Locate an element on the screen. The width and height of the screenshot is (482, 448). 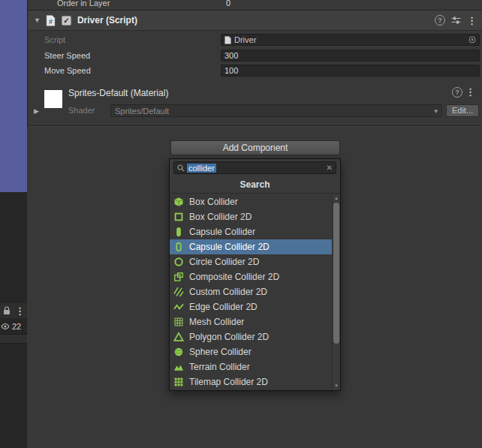
component-label: Box Collider 2D is located at coordinates (221, 217).